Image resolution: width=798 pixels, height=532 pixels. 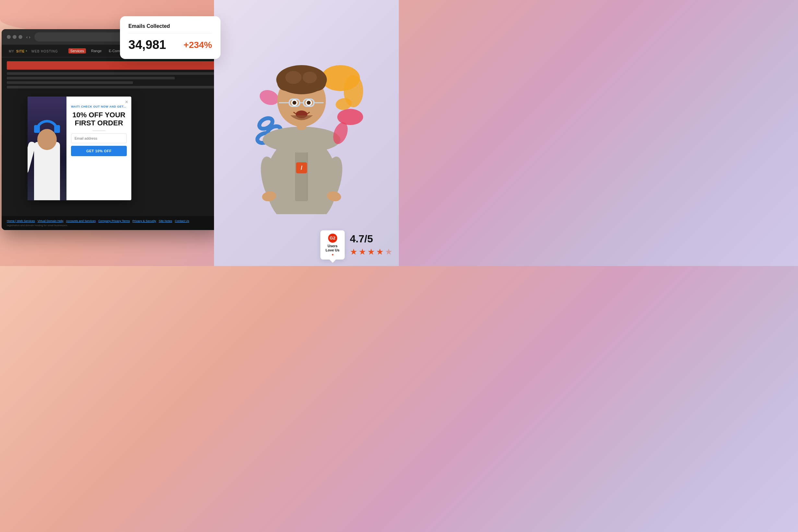 I want to click on footer-link-4: Company Privacy Terms, so click(x=114, y=221).